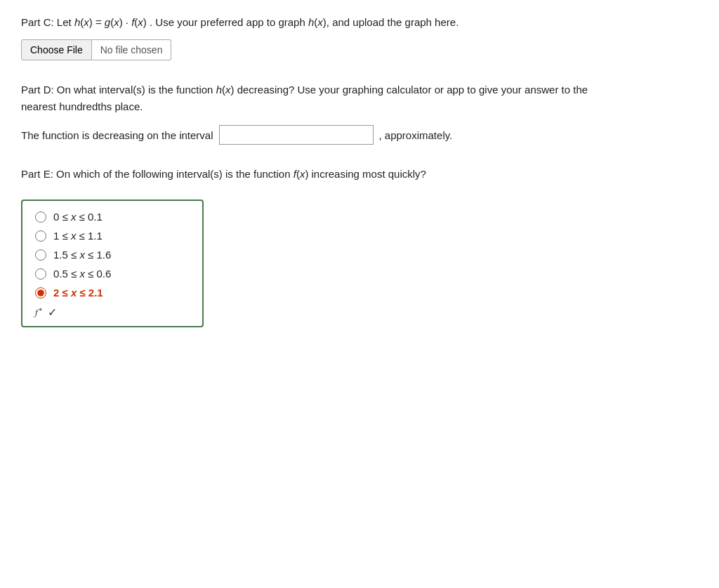 This screenshot has width=719, height=588. I want to click on file-upload-area: Choose File No file chosen, so click(316, 50).